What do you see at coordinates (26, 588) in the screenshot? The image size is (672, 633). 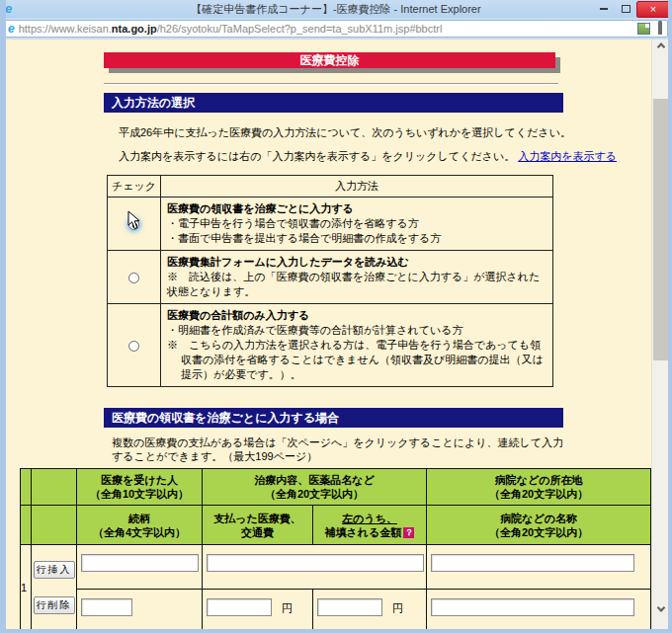 I see `row-number: 1` at bounding box center [26, 588].